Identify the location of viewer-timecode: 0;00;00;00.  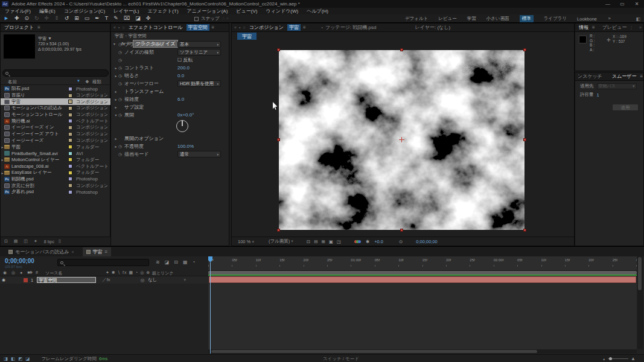
(426, 241).